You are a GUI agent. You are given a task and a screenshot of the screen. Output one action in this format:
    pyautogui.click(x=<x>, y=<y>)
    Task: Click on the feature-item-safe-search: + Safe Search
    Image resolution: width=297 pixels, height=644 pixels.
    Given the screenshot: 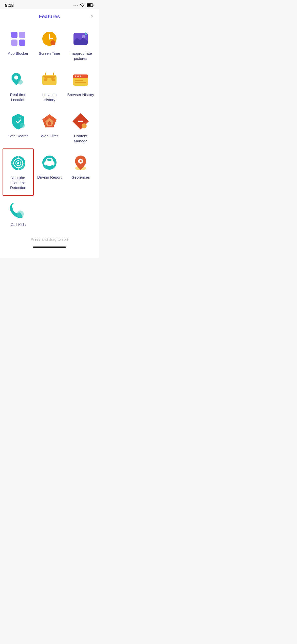 What is the action you would take?
    pyautogui.click(x=18, y=128)
    